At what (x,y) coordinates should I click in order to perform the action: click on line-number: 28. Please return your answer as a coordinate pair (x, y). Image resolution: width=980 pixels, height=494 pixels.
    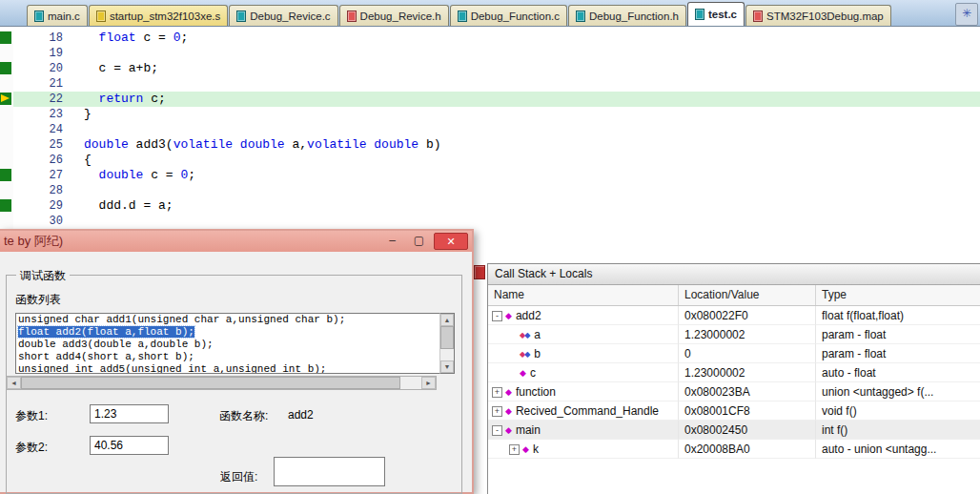
    Looking at the image, I should click on (42, 191).